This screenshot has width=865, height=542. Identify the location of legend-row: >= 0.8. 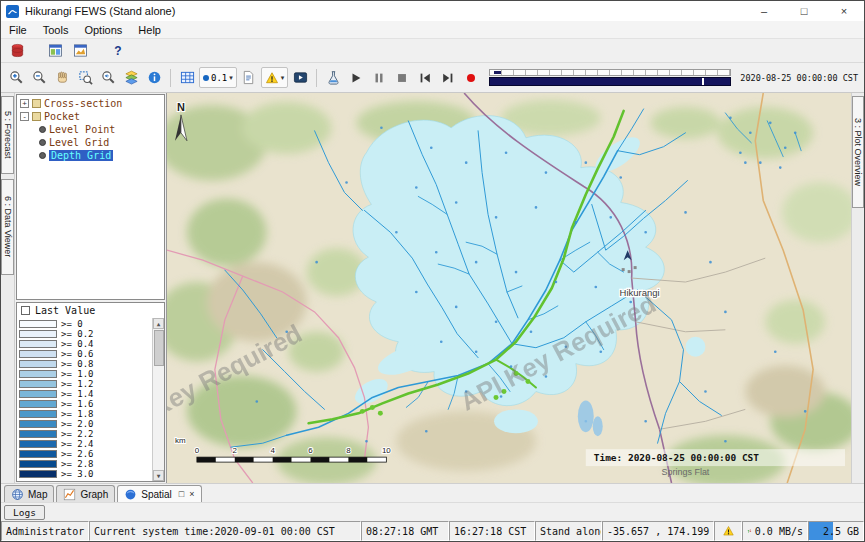
(86, 364).